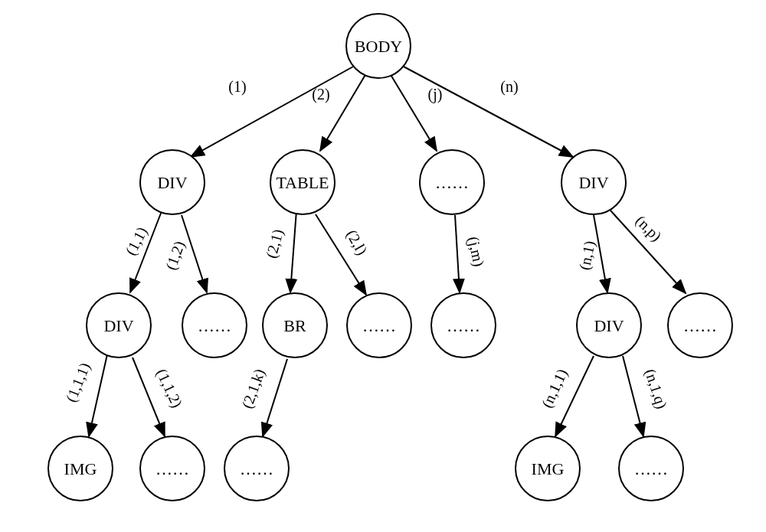  I want to click on edge-2-1-k, so click(275, 398).